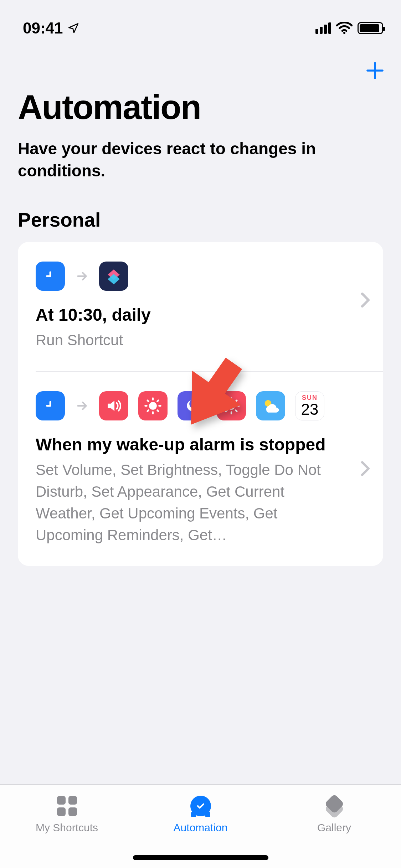 This screenshot has width=401, height=868. Describe the element at coordinates (200, 65) in the screenshot. I see `nav-bar` at that location.